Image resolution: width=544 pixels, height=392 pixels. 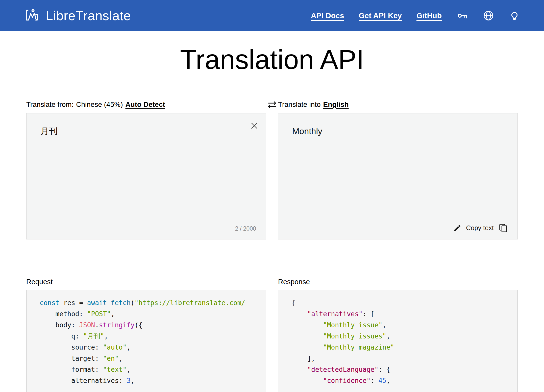 What do you see at coordinates (146, 105) in the screenshot?
I see `source-language-label: Translate from: Chinese (45%) Auto Detec…` at bounding box center [146, 105].